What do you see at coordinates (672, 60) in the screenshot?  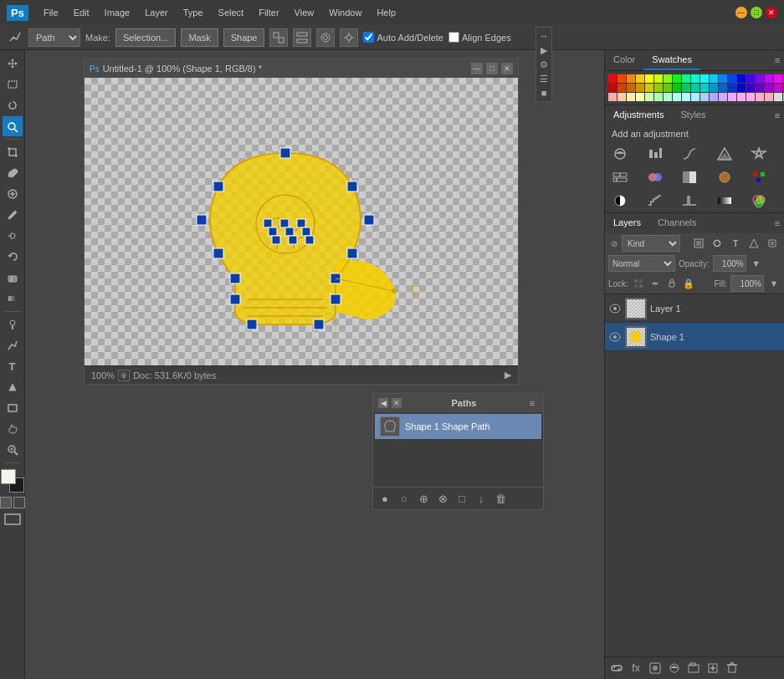 I see `tab-swatches: Swatches` at bounding box center [672, 60].